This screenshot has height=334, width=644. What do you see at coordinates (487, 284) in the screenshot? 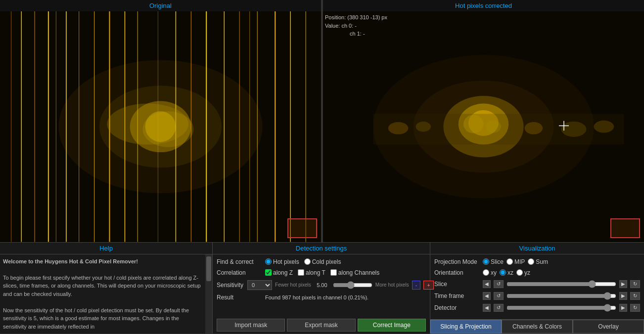
I see `slice-left-arrow: ◀` at bounding box center [487, 284].